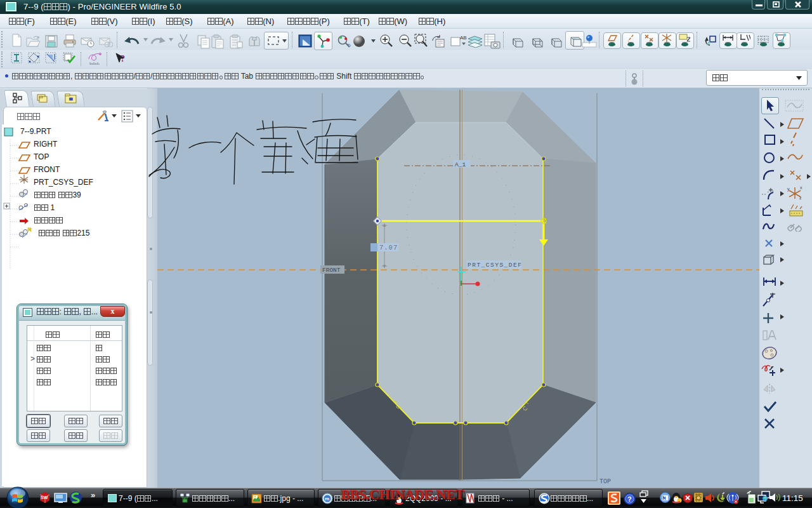  I want to click on svg-text: 7.07, so click(388, 248).